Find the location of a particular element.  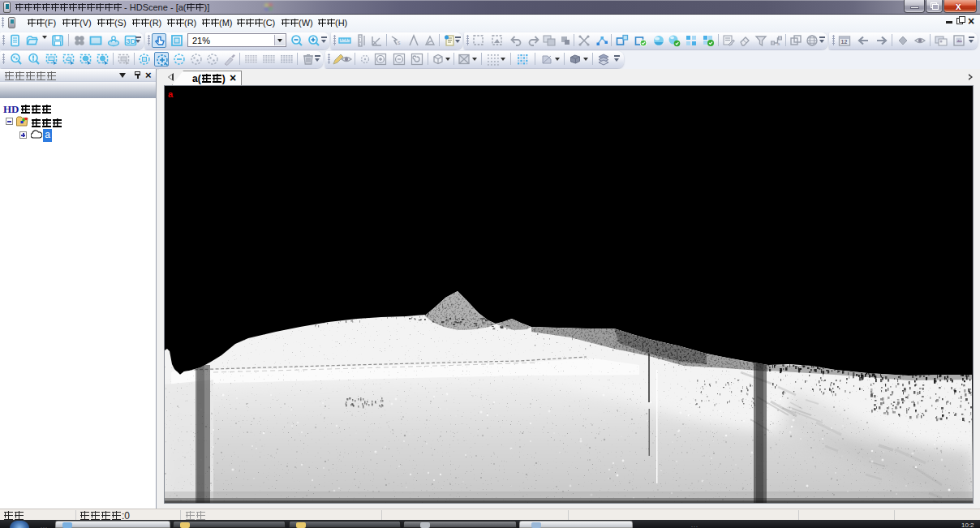

svg-text: s is located at coordinates (399, 42).